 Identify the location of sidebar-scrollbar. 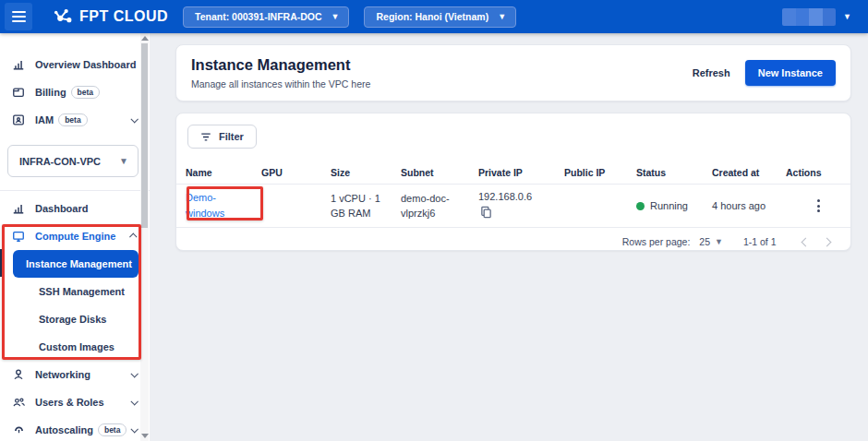
(144, 237).